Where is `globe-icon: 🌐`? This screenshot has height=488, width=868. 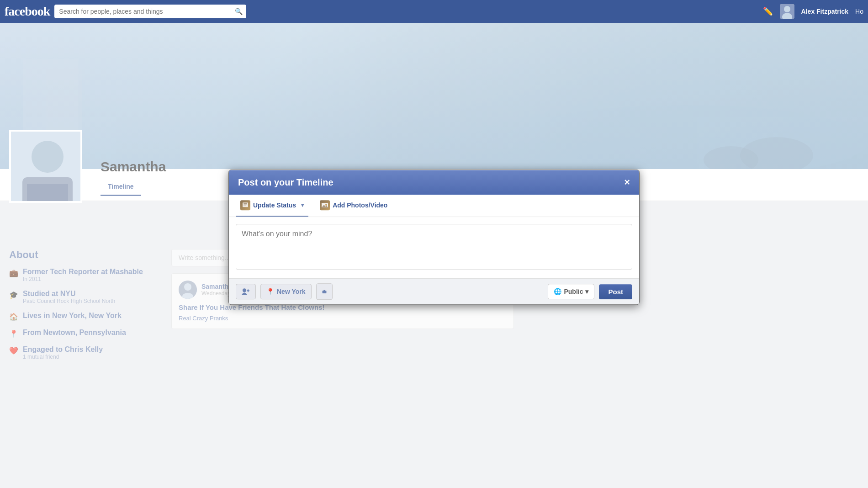
globe-icon: 🌐 is located at coordinates (557, 292).